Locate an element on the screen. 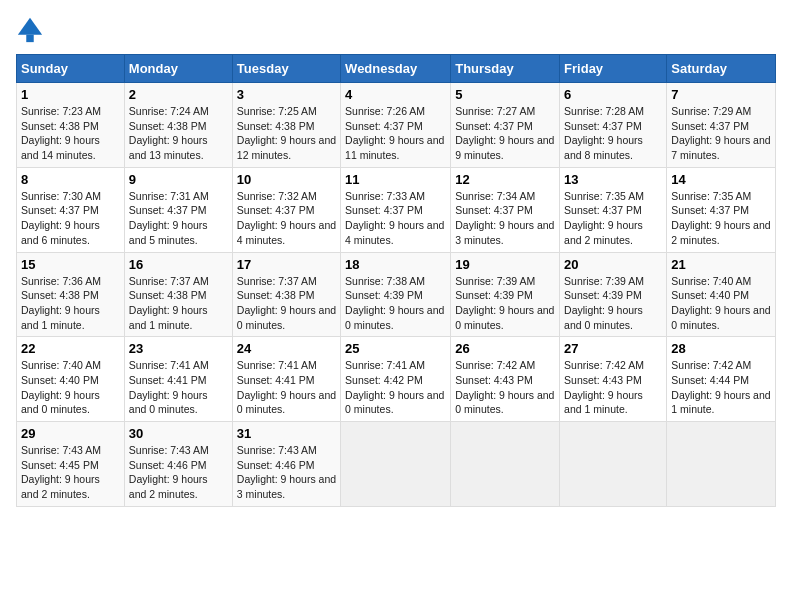 This screenshot has width=792, height=612. day-cell-21: 21 Sunrise: 7:40 AM Sunset: 4:40 PM Dayl… is located at coordinates (722, 294).